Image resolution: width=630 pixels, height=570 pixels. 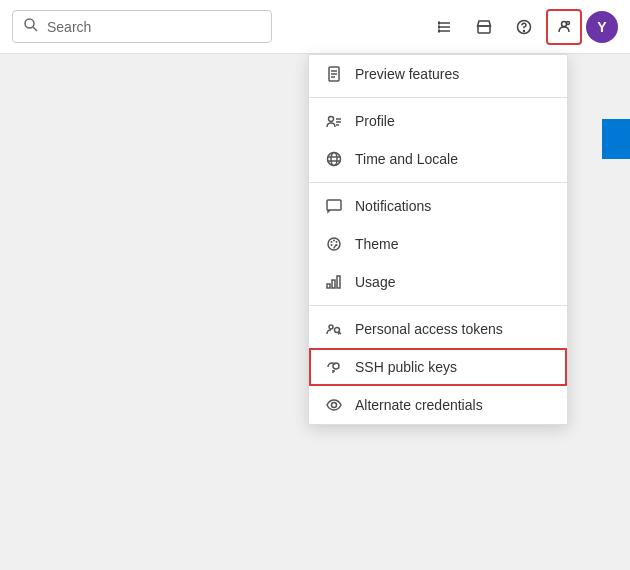 I want to click on menu-label-ssh-public-keys: SSH public keys, so click(x=406, y=367).